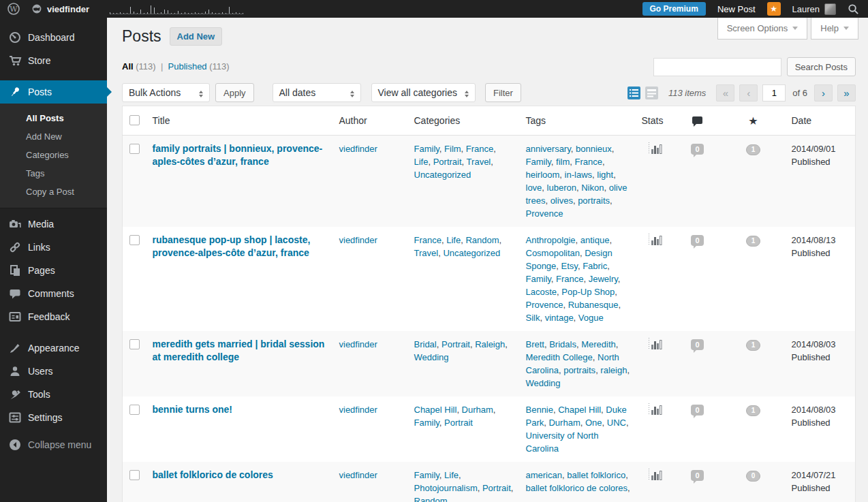 The width and height of the screenshot is (868, 502). I want to click on term-link: Bridals, so click(563, 345).